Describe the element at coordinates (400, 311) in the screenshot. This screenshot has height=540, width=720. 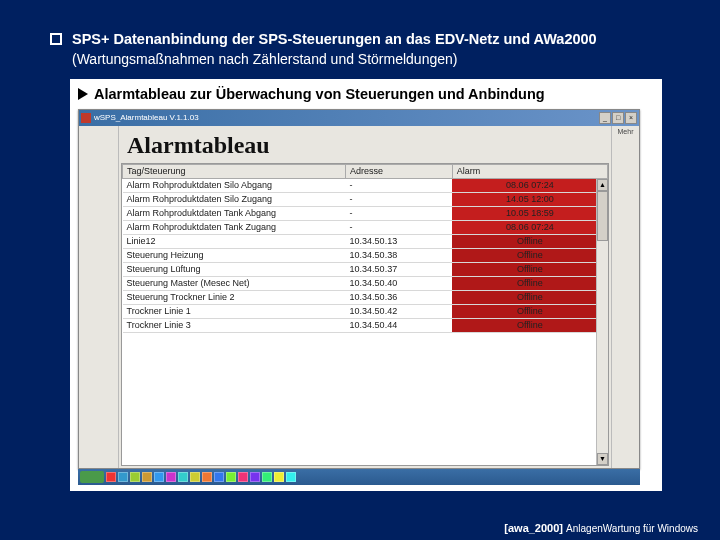
I see `cell-addr: 10.34.50.42` at that location.